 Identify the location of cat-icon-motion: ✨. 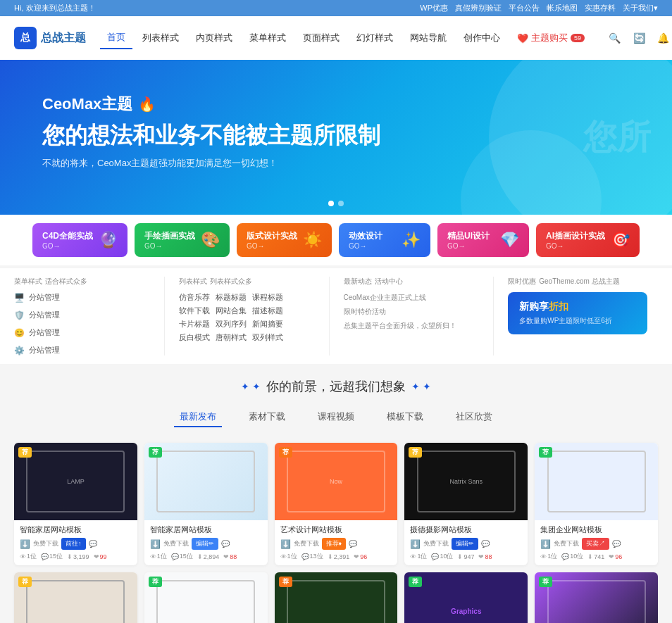
(411, 240).